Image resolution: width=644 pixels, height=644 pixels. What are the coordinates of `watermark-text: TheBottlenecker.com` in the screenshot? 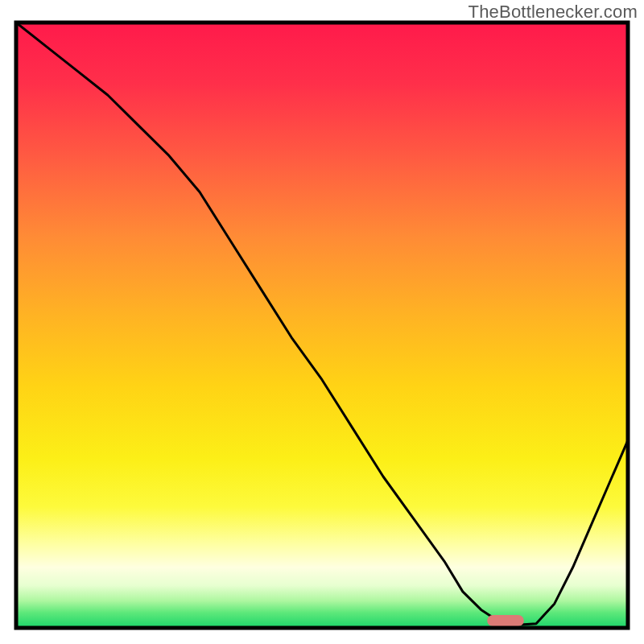 It's located at (553, 12).